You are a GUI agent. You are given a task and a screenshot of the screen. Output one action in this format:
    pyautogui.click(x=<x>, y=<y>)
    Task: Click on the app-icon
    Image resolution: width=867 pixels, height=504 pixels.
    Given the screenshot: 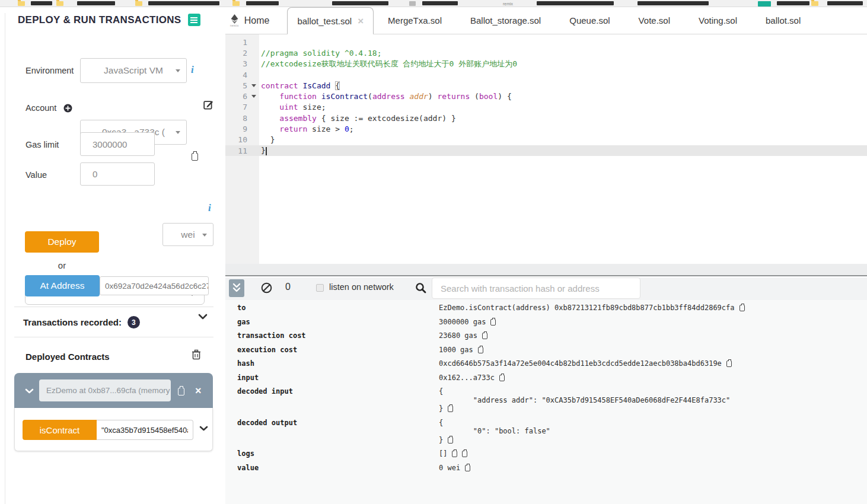 What is the action you would take?
    pyautogui.click(x=413, y=4)
    